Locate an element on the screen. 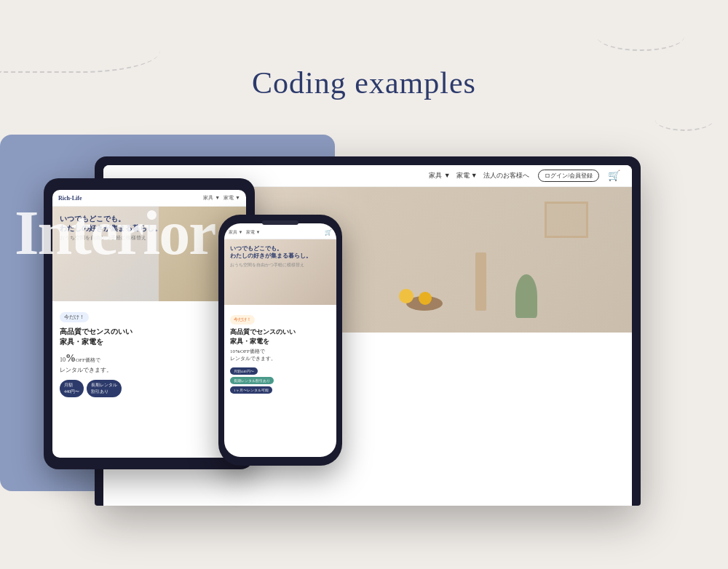  site-nav-items: 家具 ▼ 家電 ▼ 法人のお客様へ is located at coordinates (479, 176).